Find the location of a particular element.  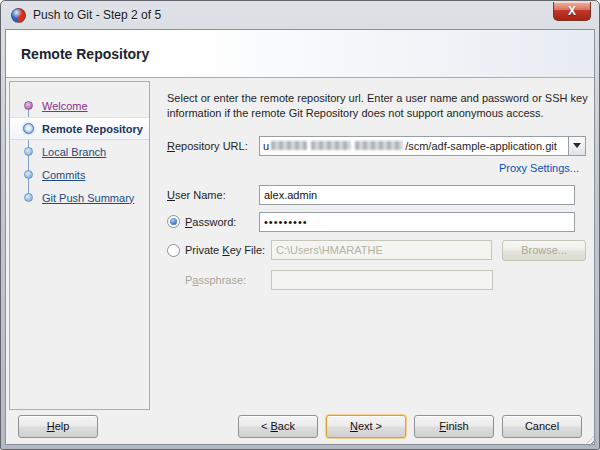

private-key-file-input is located at coordinates (382, 250).